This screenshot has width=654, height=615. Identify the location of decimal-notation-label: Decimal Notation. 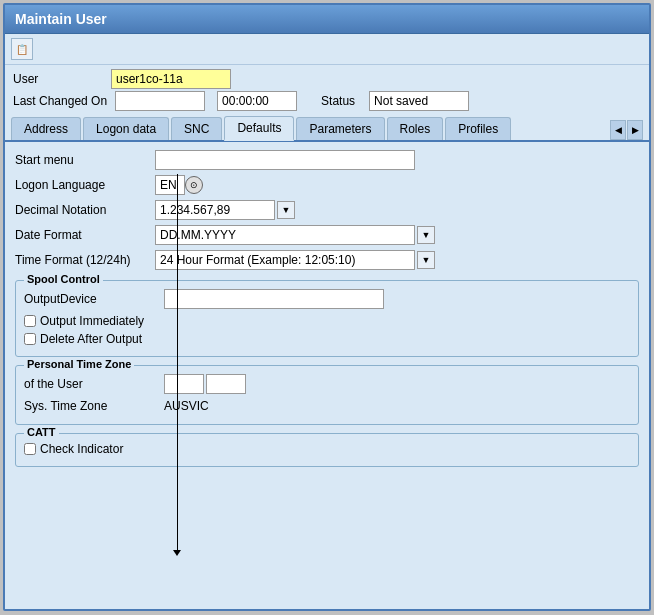
(85, 210).